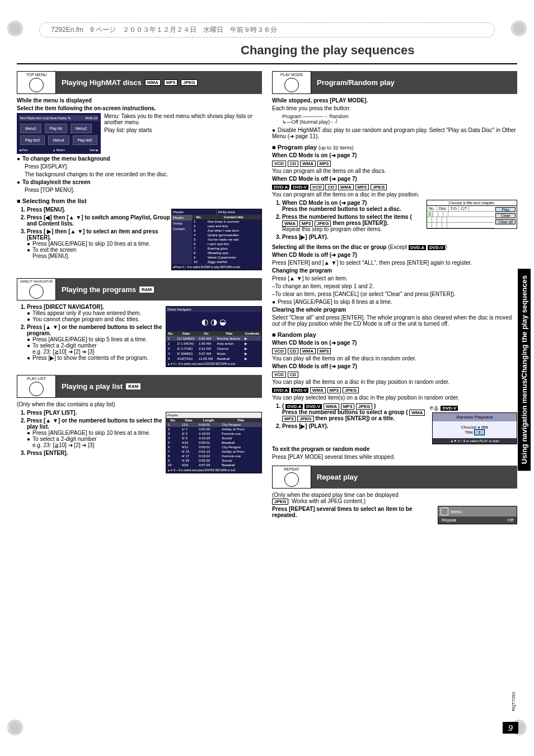 The width and height of the screenshot is (534, 756). What do you see at coordinates (395, 382) in the screenshot?
I see `text: You can play all the items on a disc in …` at bounding box center [395, 382].